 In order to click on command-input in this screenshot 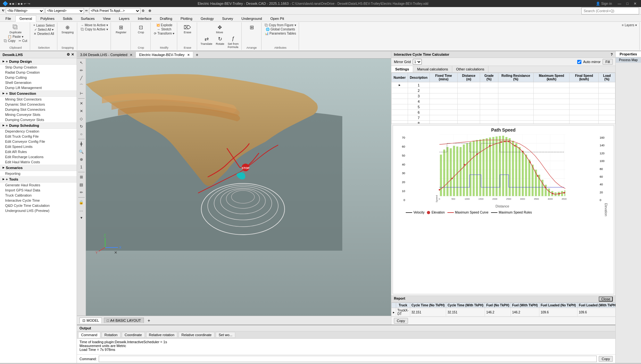, I will do `click(348, 359)`.